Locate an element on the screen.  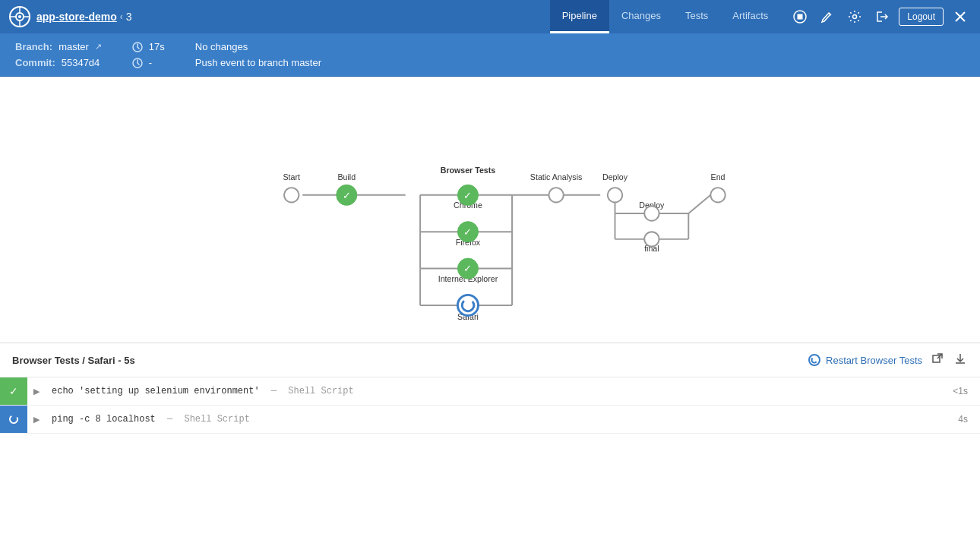
static-analysis-label: Static Analysis is located at coordinates (556, 177).